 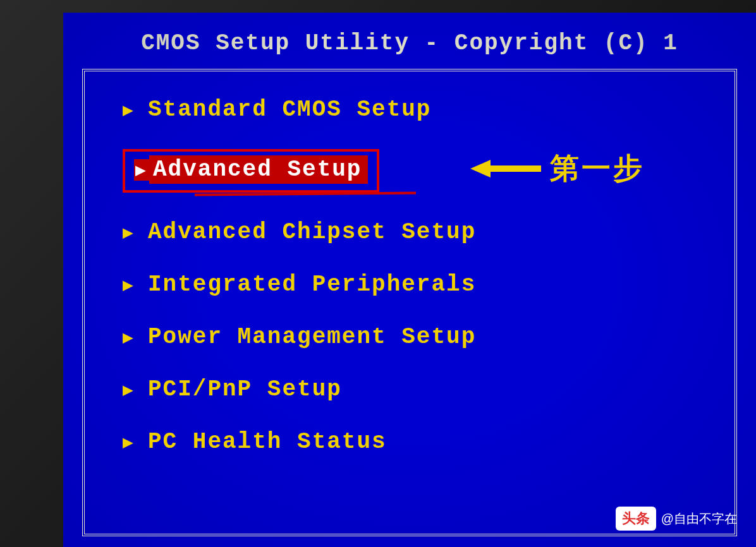 I want to click on menu-item-pc-health: ▶ PC Health Status, so click(x=422, y=442).